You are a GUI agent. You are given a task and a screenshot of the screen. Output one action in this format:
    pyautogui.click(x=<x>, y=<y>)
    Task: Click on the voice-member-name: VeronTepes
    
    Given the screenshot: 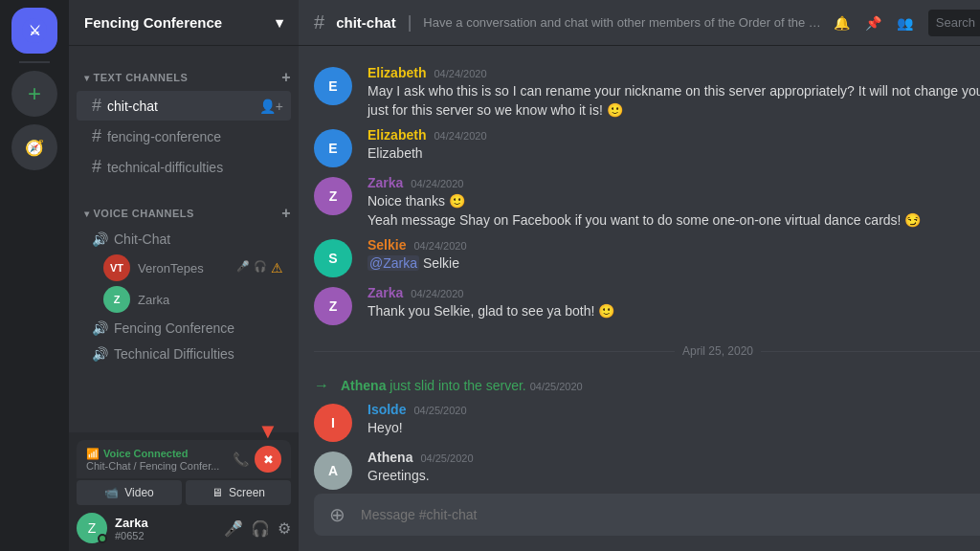 What is the action you would take?
    pyautogui.click(x=184, y=268)
    